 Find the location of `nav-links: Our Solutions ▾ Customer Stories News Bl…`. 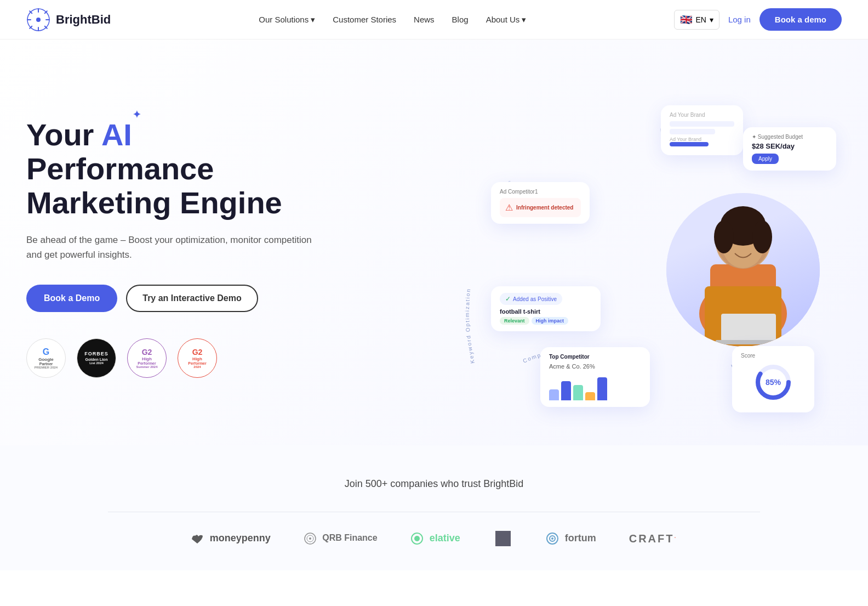

nav-links: Our Solutions ▾ Customer Stories News Bl… is located at coordinates (392, 20).